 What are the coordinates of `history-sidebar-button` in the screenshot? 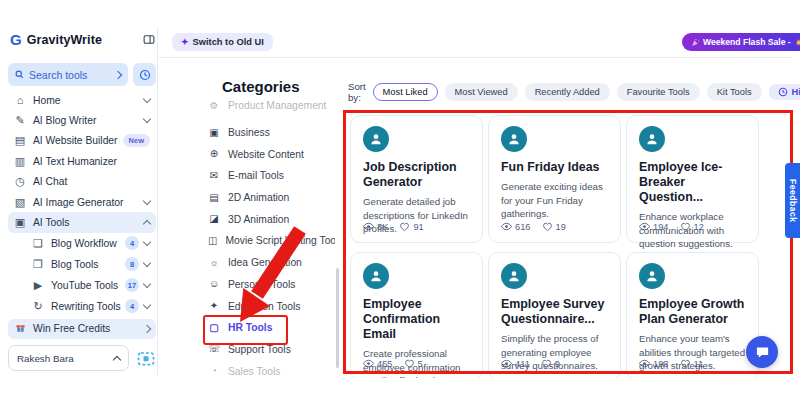 It's located at (144, 74).